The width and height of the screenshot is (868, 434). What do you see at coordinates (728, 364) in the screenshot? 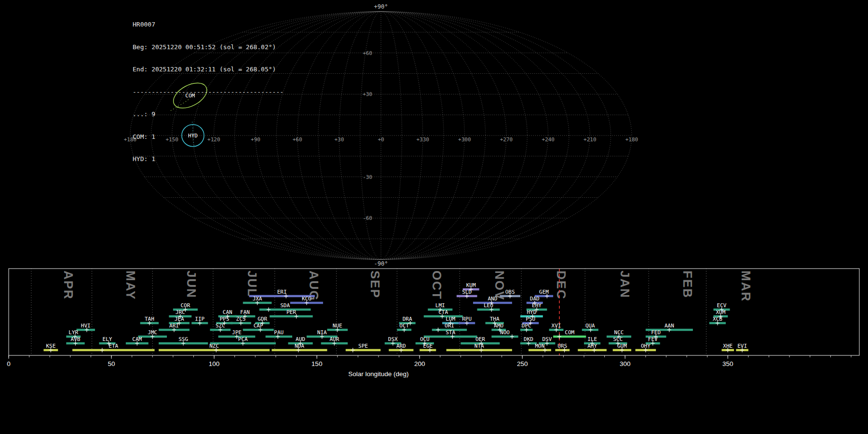
I see `x-tick-label: 350` at bounding box center [728, 364].